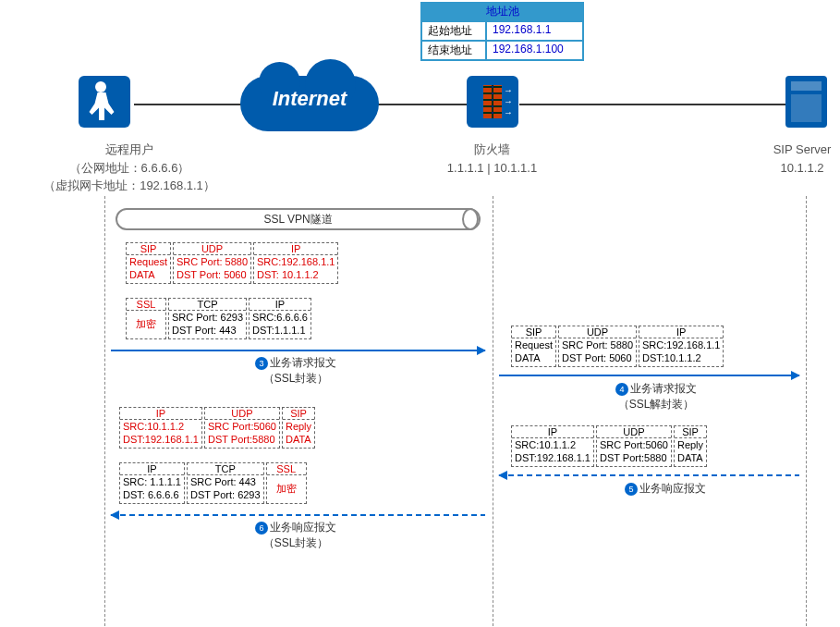 Image resolution: width=840 pixels, height=627 pixels. I want to click on link-internet-firewall, so click(417, 104).